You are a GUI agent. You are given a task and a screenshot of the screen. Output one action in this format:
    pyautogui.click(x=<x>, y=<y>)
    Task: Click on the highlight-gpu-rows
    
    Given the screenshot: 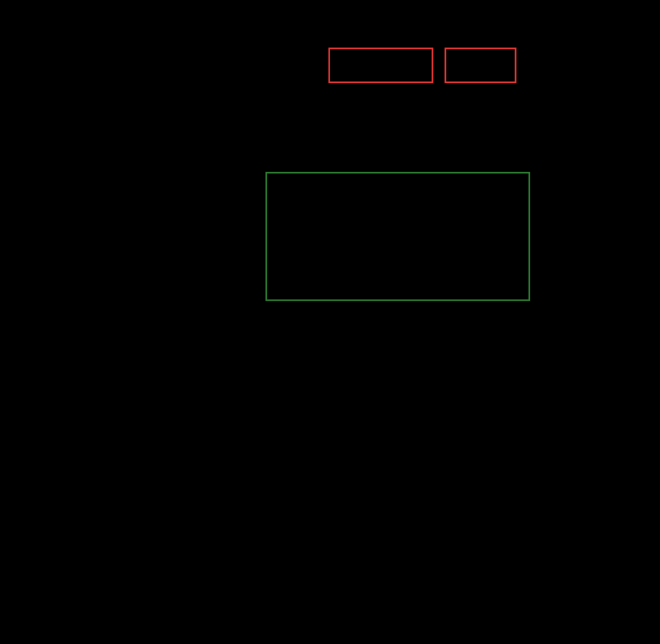 What is the action you would take?
    pyautogui.click(x=398, y=236)
    